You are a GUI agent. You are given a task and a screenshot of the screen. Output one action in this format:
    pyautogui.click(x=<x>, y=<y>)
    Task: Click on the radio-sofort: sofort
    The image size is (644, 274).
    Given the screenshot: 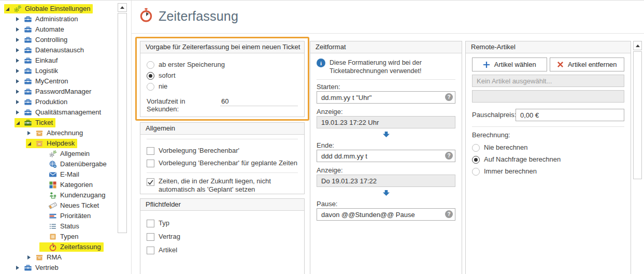 What is the action you would take?
    pyautogui.click(x=222, y=76)
    